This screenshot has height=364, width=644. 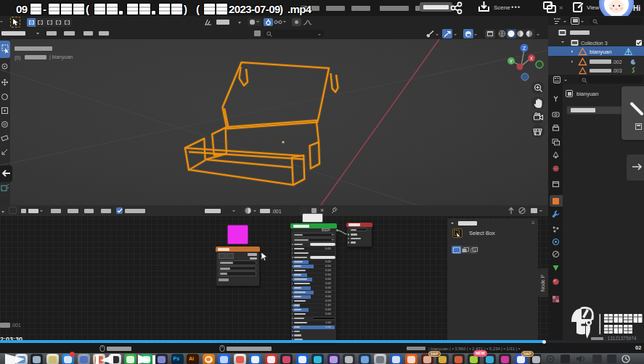 What do you see at coordinates (511, 61) in the screenshot?
I see `svg-text: Y` at bounding box center [511, 61].